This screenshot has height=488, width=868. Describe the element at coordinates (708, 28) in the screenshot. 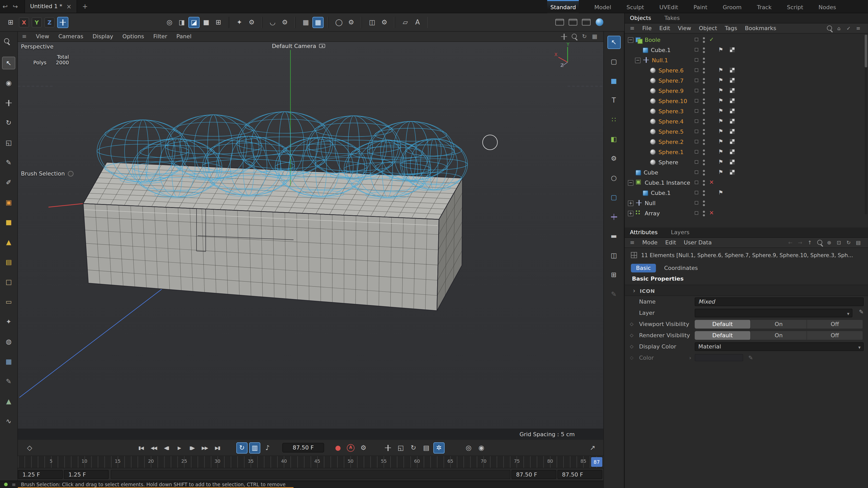

I see `om-menu-object: Object` at that location.